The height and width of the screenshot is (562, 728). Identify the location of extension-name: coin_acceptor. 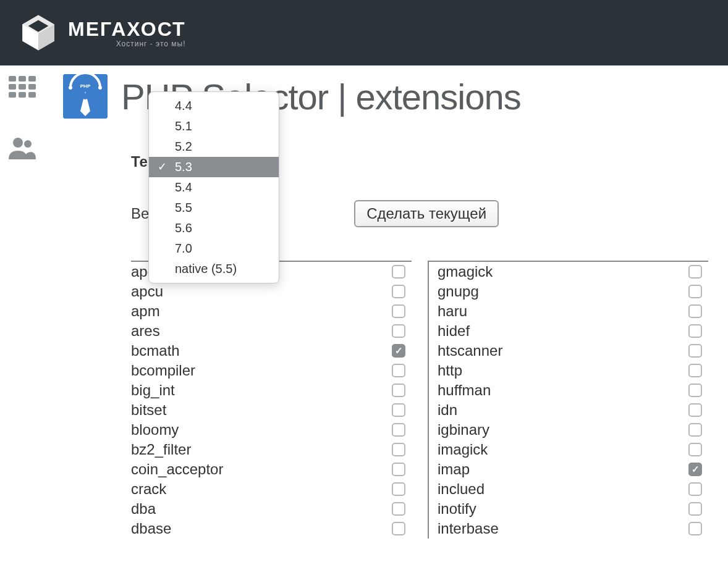
(177, 469).